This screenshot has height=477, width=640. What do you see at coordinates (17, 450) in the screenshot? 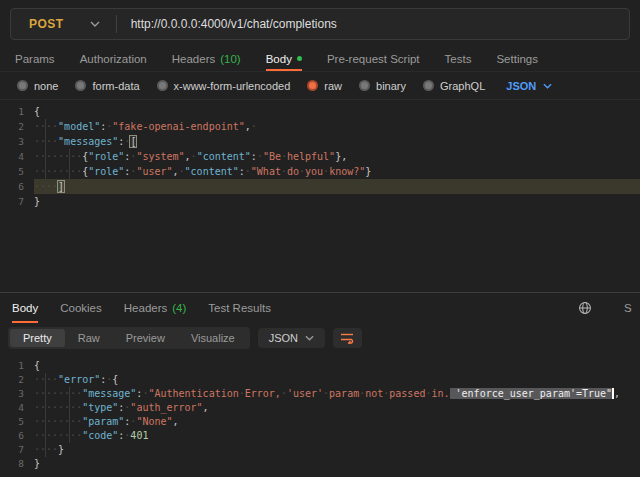
I see `line-number: 7` at bounding box center [17, 450].